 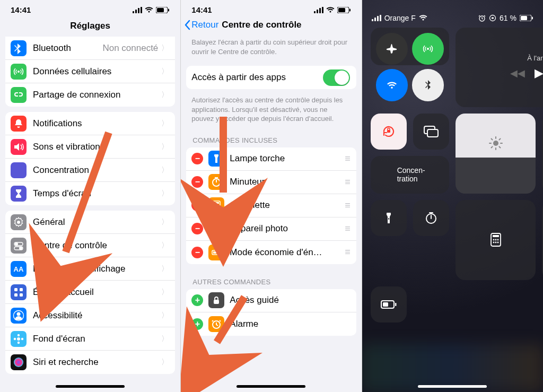 I want to click on settings-row-bluetooth: BluetoothNon connecté〉, so click(x=90, y=48).